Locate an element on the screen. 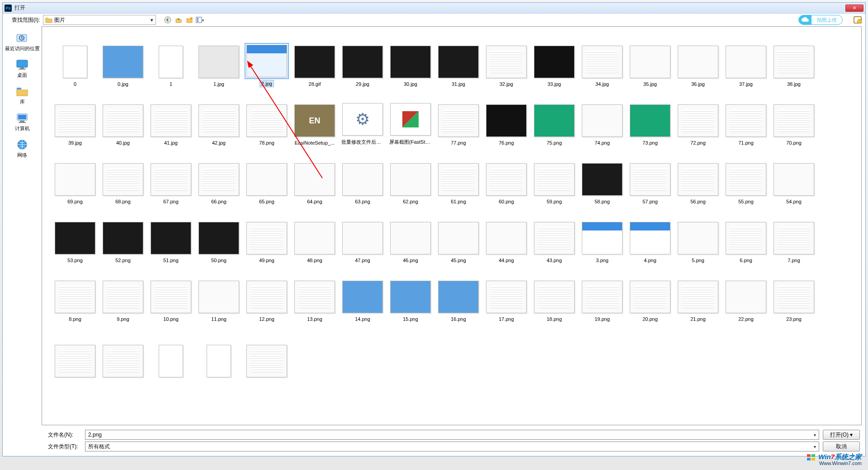 The height and width of the screenshot is (470, 868). file-item: 41.jpg is located at coordinates (171, 118).